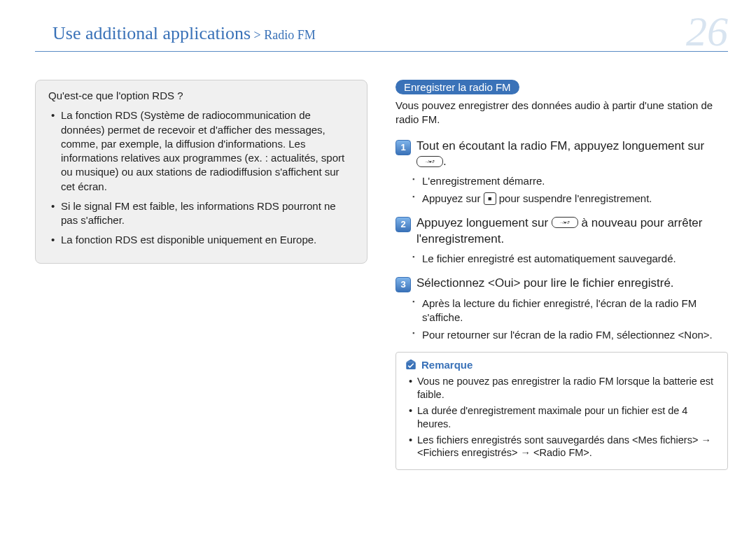  I want to click on list-item: Les fichiers enregistrés sont sauvegardé…, so click(568, 447).